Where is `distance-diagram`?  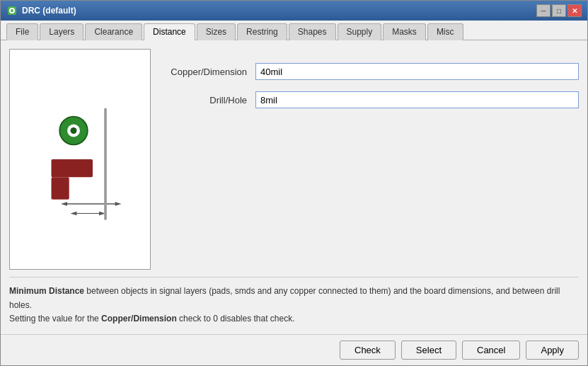 distance-diagram is located at coordinates (80, 159).